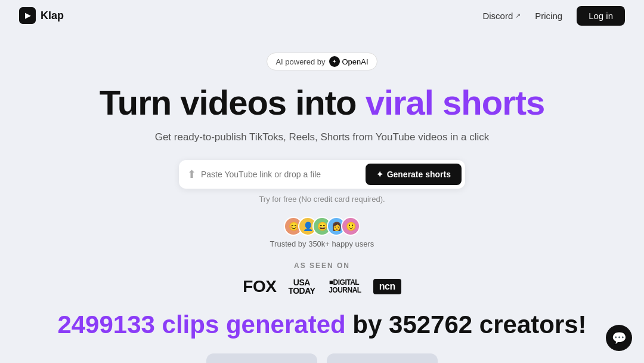 Image resolution: width=644 pixels, height=363 pixels. What do you see at coordinates (322, 266) in the screenshot?
I see `as-seen-label: AS SEEN ON` at bounding box center [322, 266].